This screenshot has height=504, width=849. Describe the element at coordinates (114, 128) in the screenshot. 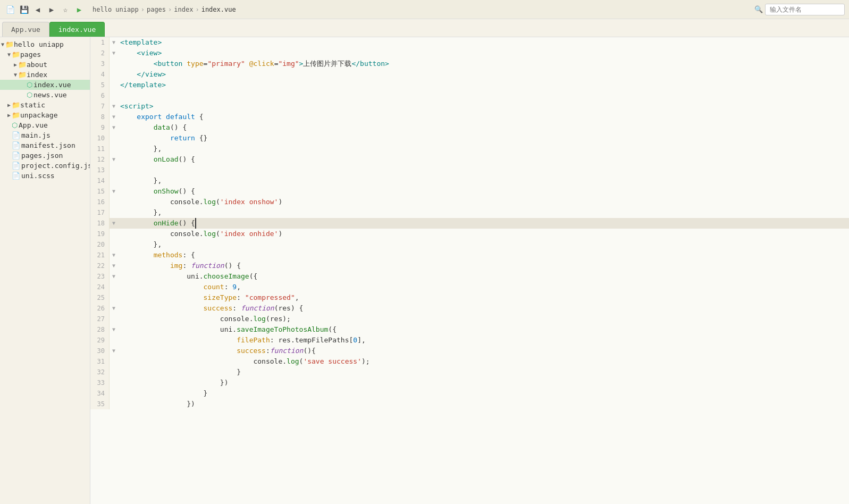

I see `fold-9: ▼` at that location.